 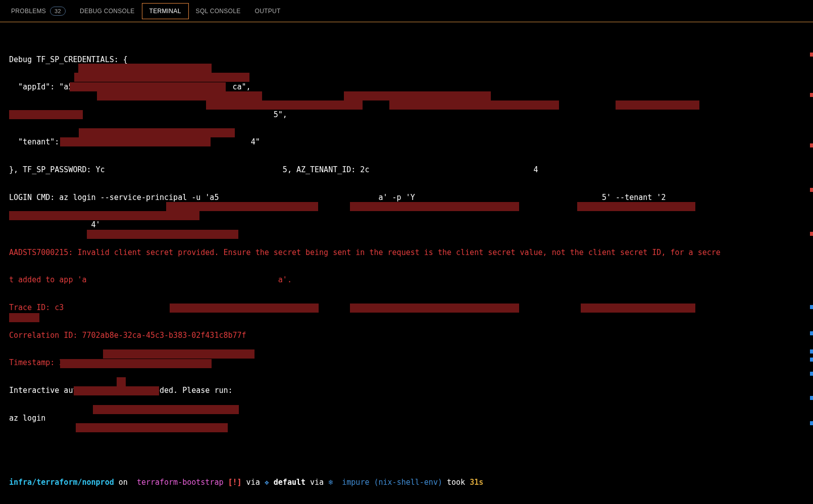 What do you see at coordinates (406, 390) in the screenshot?
I see `term-line: Interactive authentication is needed. Pl…` at bounding box center [406, 390].